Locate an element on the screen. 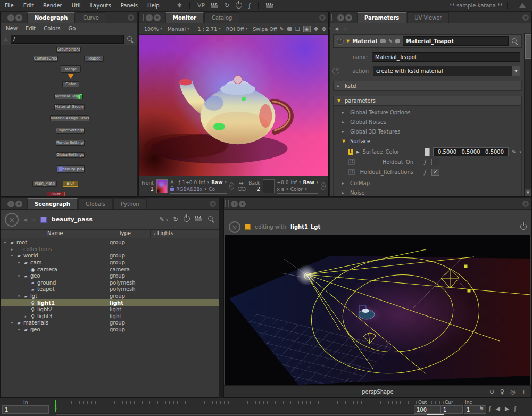 The image size is (532, 416). node: RenderSettings is located at coordinates (70, 143).